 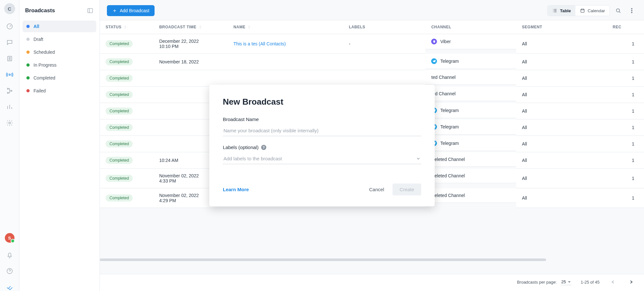 What do you see at coordinates (377, 189) in the screenshot?
I see `cancel-button: Cancel` at bounding box center [377, 189].